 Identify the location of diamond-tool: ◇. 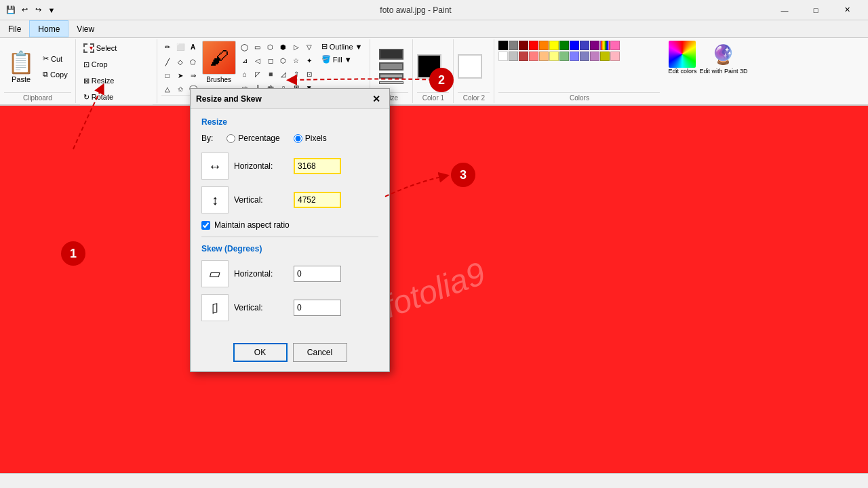
(180, 62).